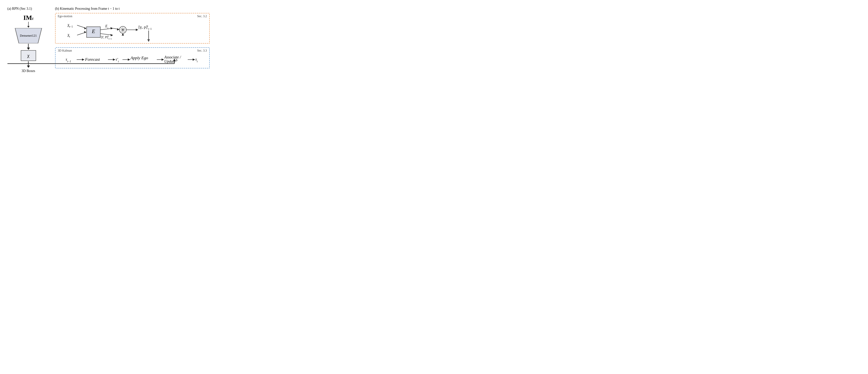 This screenshot has height=374, width=868. Describe the element at coordinates (202, 51) in the screenshot. I see `kalman-sec-ref: Sec. 3.3` at that location.